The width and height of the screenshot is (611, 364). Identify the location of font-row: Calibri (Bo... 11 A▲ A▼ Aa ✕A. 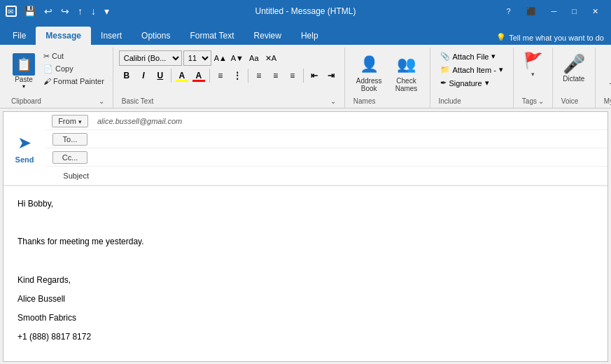
(199, 58).